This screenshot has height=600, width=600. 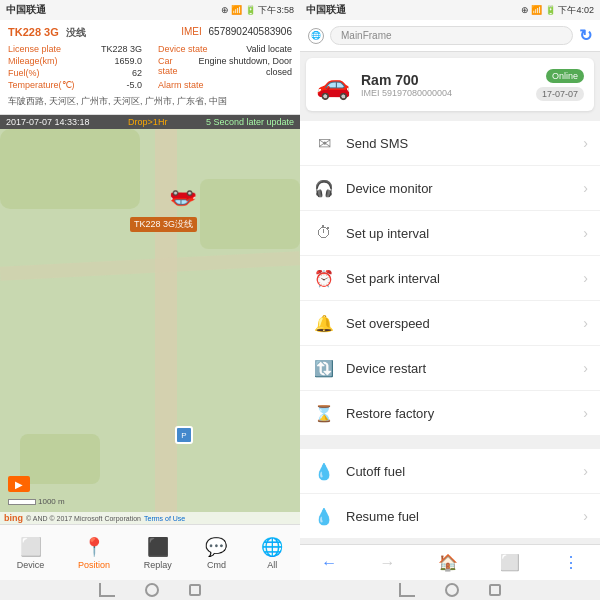 I want to click on nav-tabs-button: ⬜, so click(x=510, y=562).